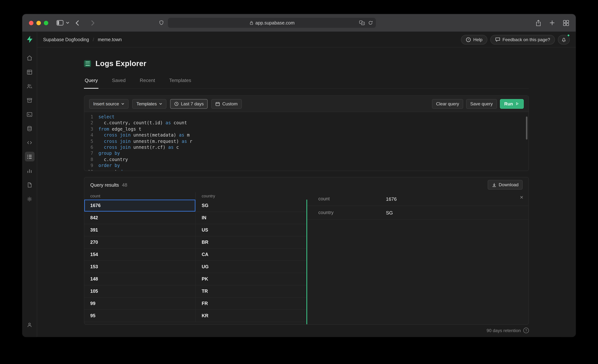  What do you see at coordinates (251, 255) in the screenshot?
I see `cell-country: CA` at bounding box center [251, 255].